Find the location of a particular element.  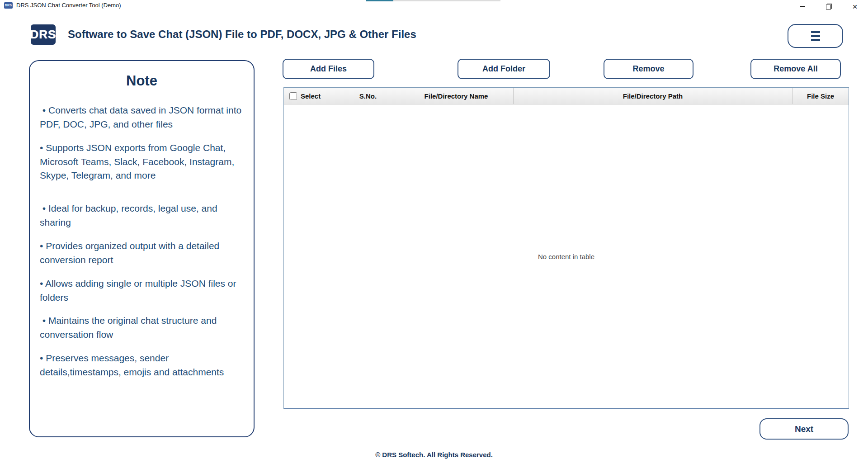

restore-icon is located at coordinates (829, 6).